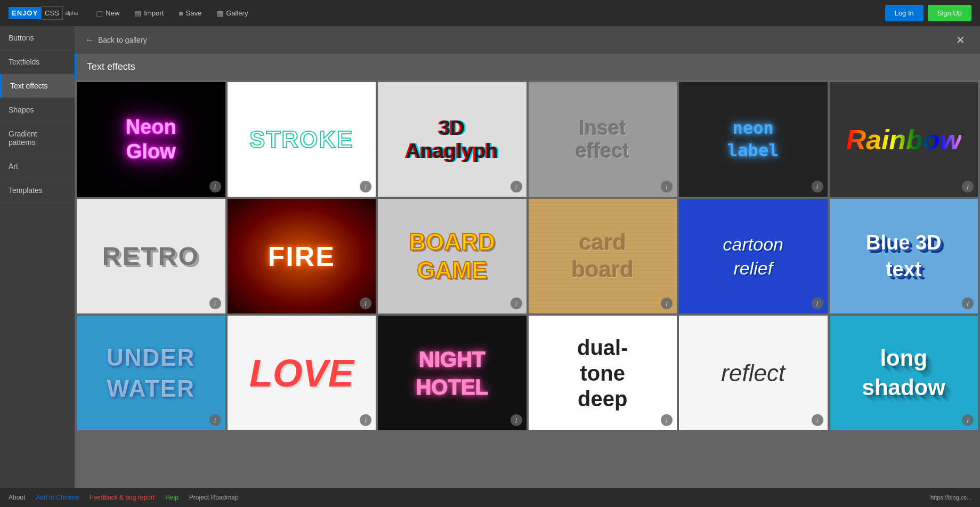 The width and height of the screenshot is (980, 507). Describe the element at coordinates (603, 373) in the screenshot. I see `card-dualtone: dual-tonedeep i` at that location.